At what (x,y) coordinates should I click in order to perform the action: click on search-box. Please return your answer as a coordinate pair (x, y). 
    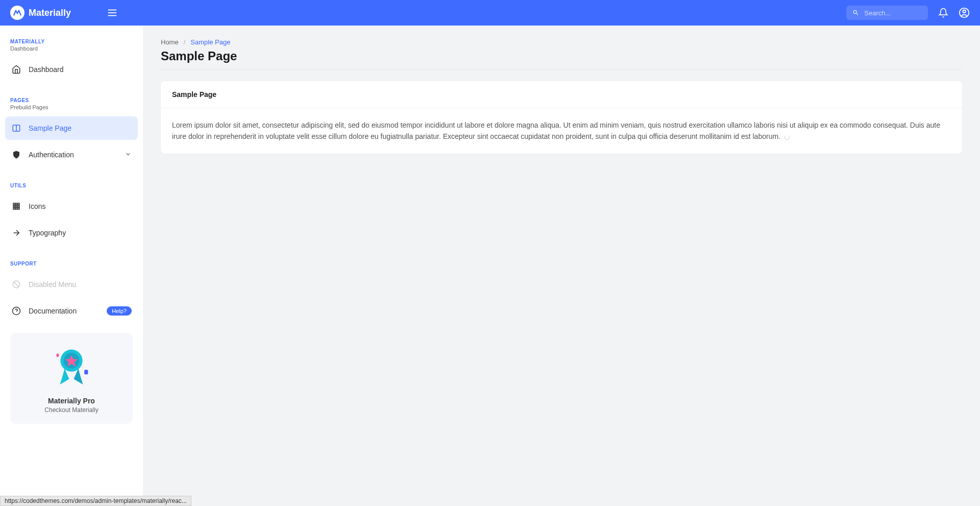
    Looking at the image, I should click on (887, 13).